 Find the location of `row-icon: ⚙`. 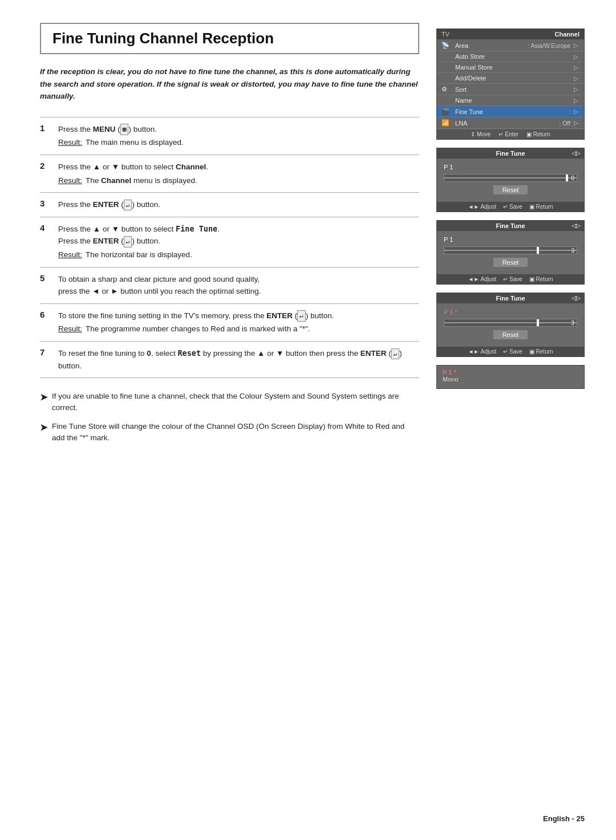

row-icon: ⚙ is located at coordinates (447, 89).